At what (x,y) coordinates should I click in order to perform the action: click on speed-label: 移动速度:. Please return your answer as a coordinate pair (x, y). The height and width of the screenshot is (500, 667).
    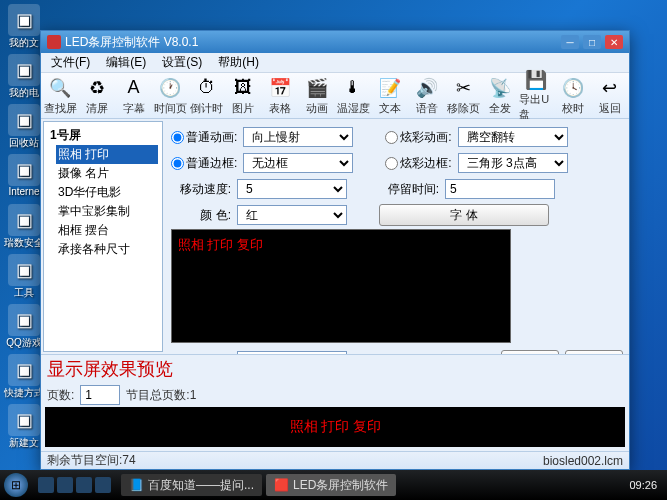
    Looking at the image, I should click on (201, 190).